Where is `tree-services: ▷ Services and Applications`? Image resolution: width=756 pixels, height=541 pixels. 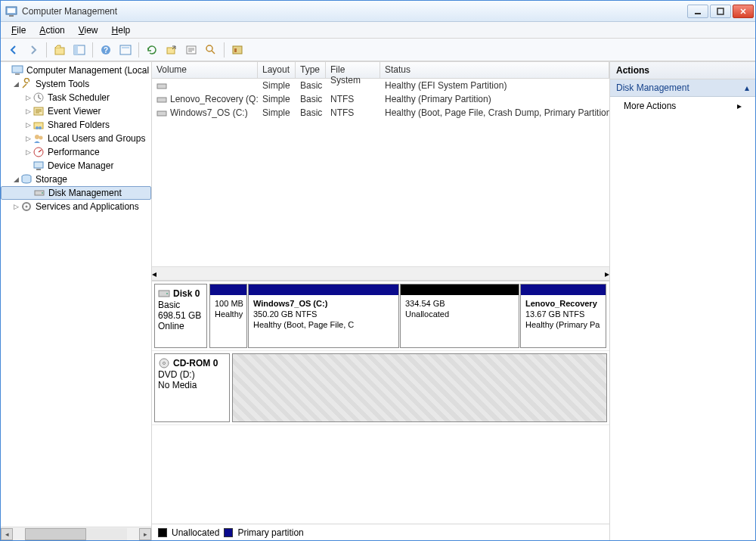
tree-services: ▷ Services and Applications is located at coordinates (76, 207).